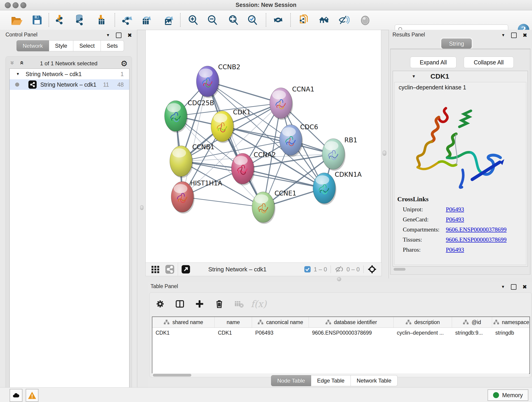  I want to click on tab-style: Style, so click(61, 46).